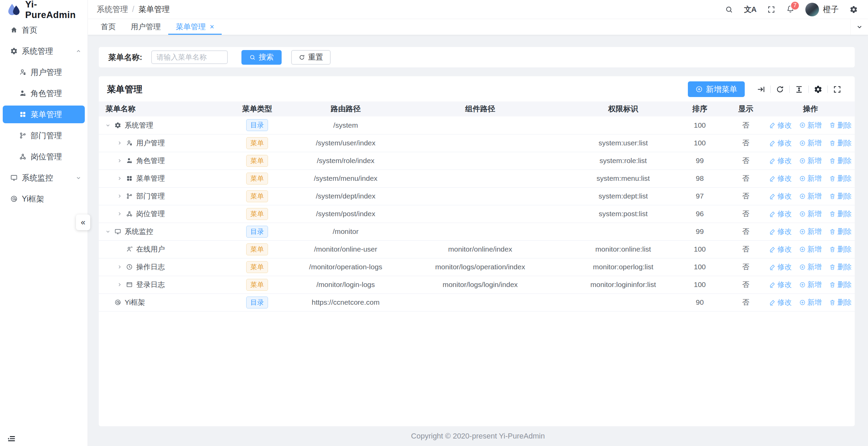  Describe the element at coordinates (799, 89) in the screenshot. I see `row-density-icon` at that location.